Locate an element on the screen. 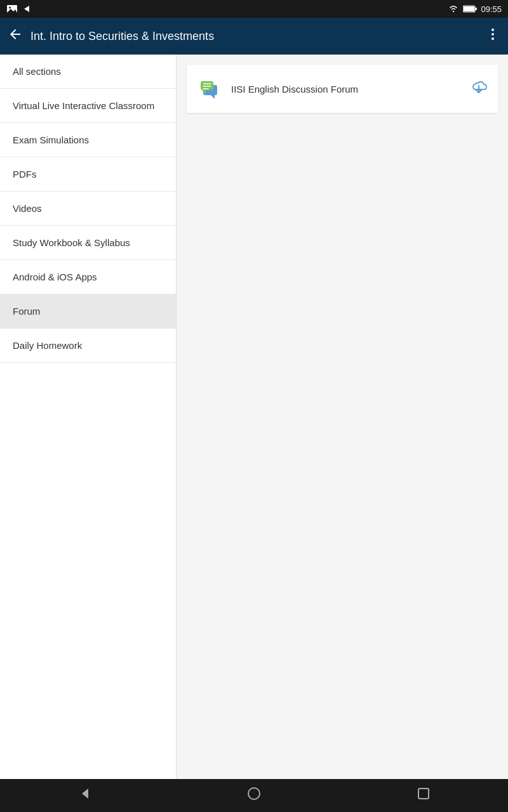 The image size is (508, 812). sidebar-item-forum: Forum is located at coordinates (88, 311).